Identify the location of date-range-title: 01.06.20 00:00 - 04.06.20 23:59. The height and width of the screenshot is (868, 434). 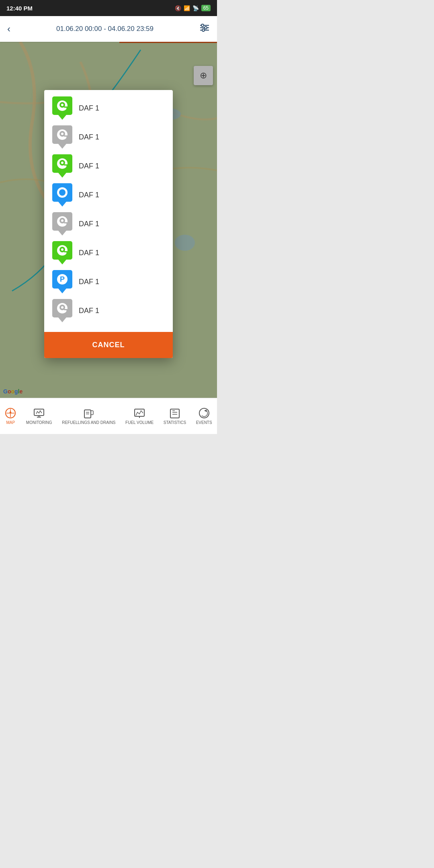
(105, 29).